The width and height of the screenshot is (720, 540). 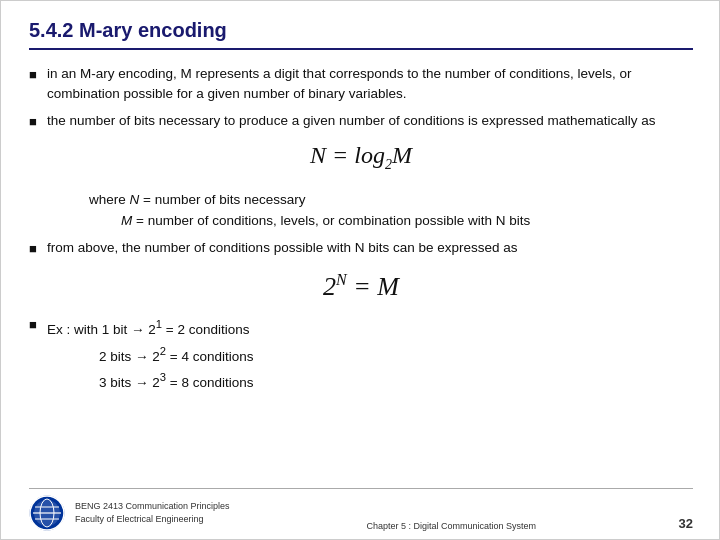 What do you see at coordinates (361, 158) in the screenshot?
I see `formula-1: N = log2M` at bounding box center [361, 158].